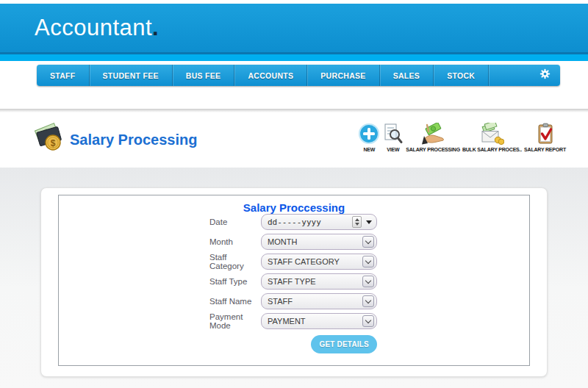  Describe the element at coordinates (235, 262) in the screenshot. I see `staff-category-label: Staff Category` at that location.